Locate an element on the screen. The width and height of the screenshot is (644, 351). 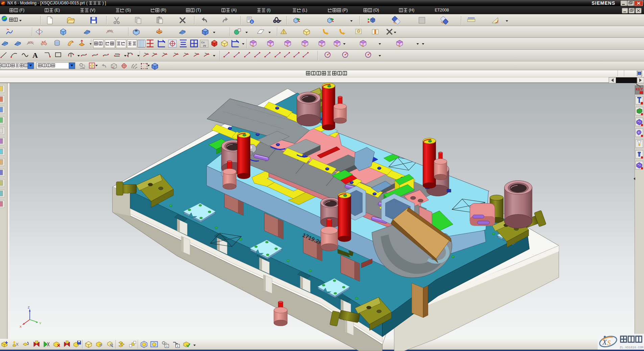
svg-text: py is located at coordinates (205, 45).